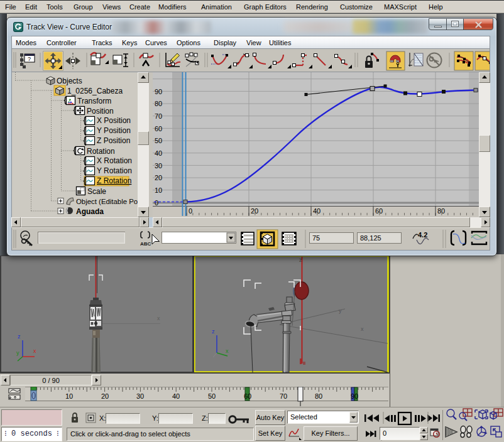 The width and height of the screenshot is (504, 442). What do you see at coordinates (422, 235) in the screenshot?
I see `svg-text: 4.2` at bounding box center [422, 235].